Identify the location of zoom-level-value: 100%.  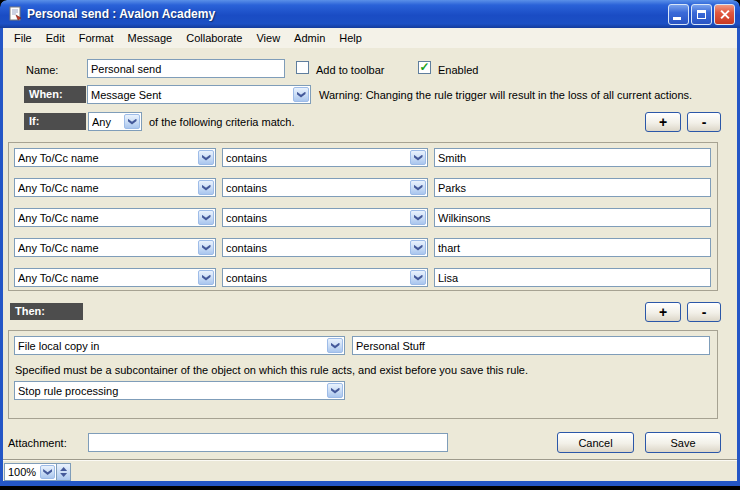
(22, 472).